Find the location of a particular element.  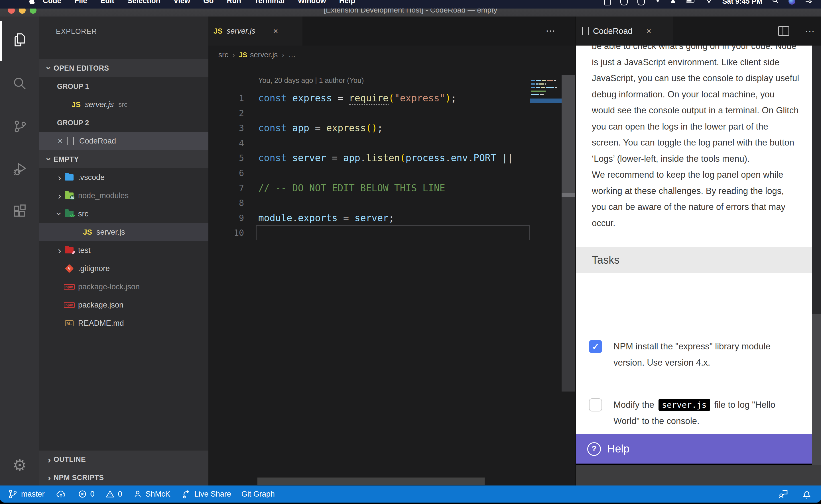

menu-item-help: Help is located at coordinates (347, 3).